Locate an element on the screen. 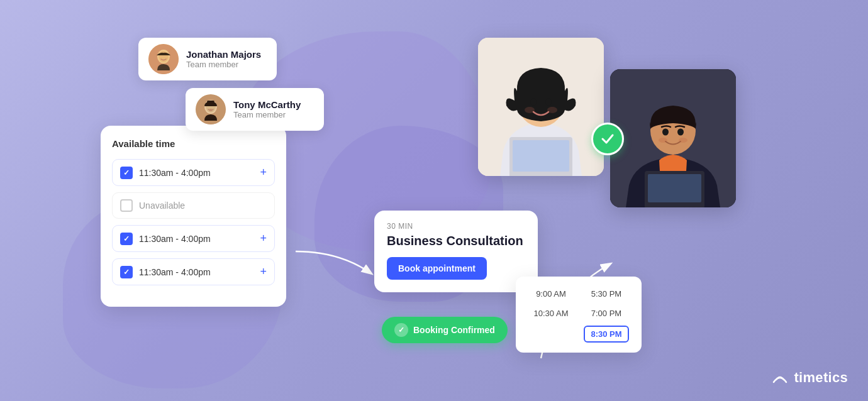 This screenshot has height=401, width=868. jonathan-name: Jonathan Majors is located at coordinates (224, 54).